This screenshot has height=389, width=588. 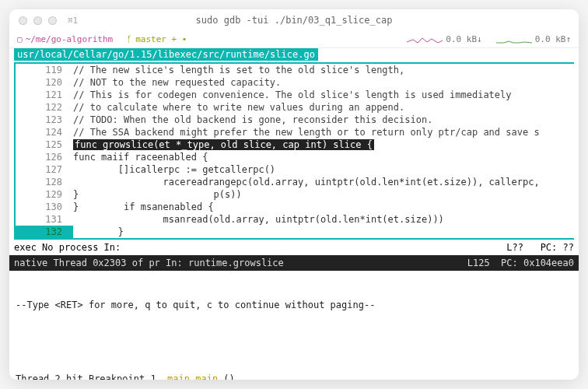 I want to click on line-text: }, so click(x=324, y=232).